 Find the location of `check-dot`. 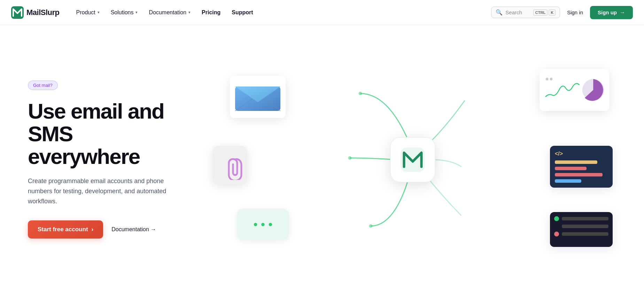

check-dot is located at coordinates (557, 219).